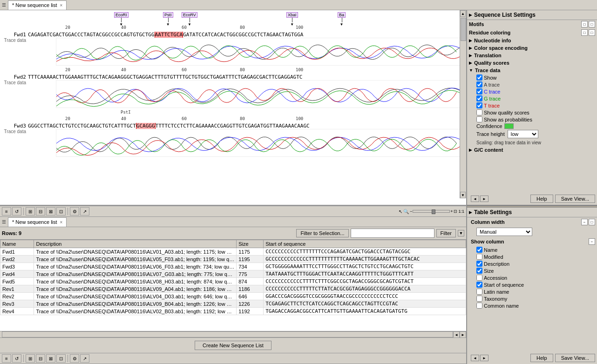 The width and height of the screenshot is (597, 364). Describe the element at coordinates (30, 211) in the screenshot. I see `zoom-in-btn: ⊞` at that location.